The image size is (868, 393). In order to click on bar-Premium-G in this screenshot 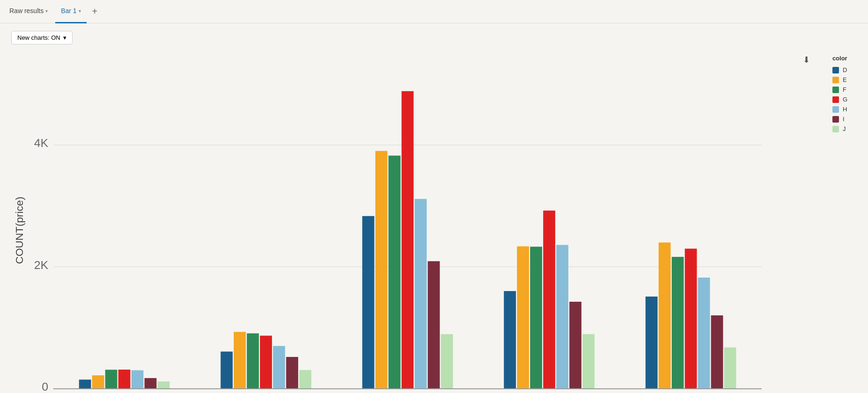, I will do `click(549, 299)`.